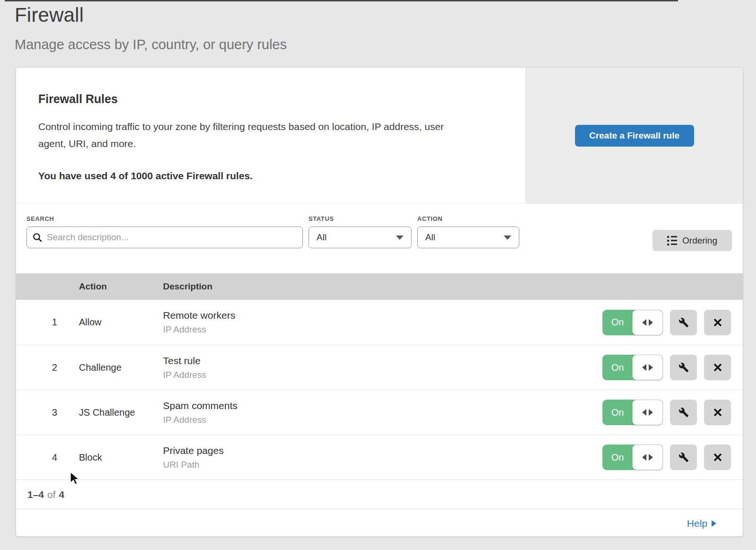 The width and height of the screenshot is (756, 550). What do you see at coordinates (635, 136) in the screenshot?
I see `create-firewall-rule-button: Create a Firewall rule` at bounding box center [635, 136].